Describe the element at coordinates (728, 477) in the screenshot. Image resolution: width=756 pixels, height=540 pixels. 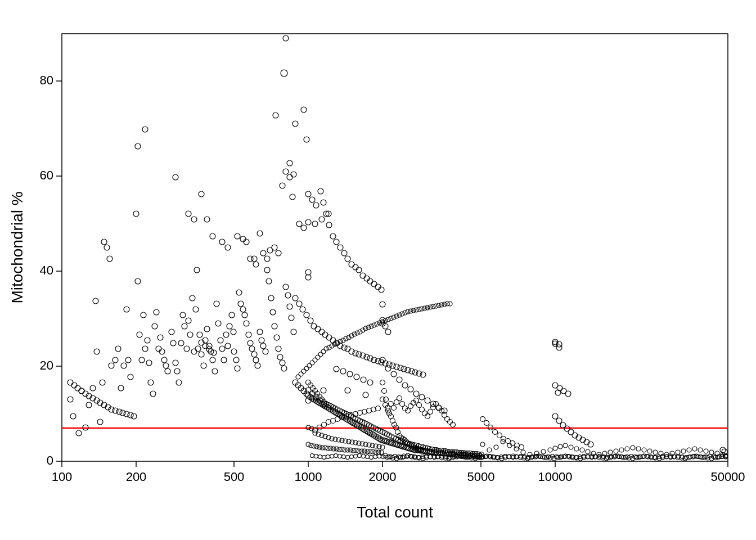
I see `svg-text: 50000` at that location.